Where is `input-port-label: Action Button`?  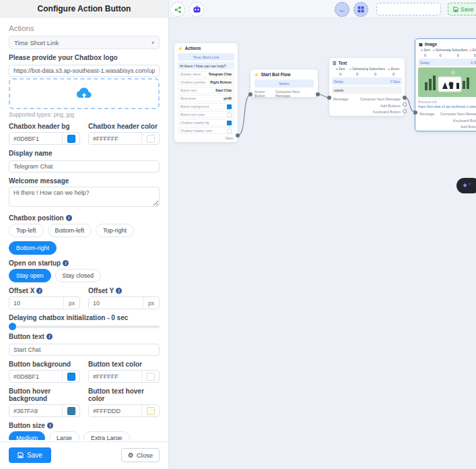 input-port-label: Action Button is located at coordinates (265, 94).